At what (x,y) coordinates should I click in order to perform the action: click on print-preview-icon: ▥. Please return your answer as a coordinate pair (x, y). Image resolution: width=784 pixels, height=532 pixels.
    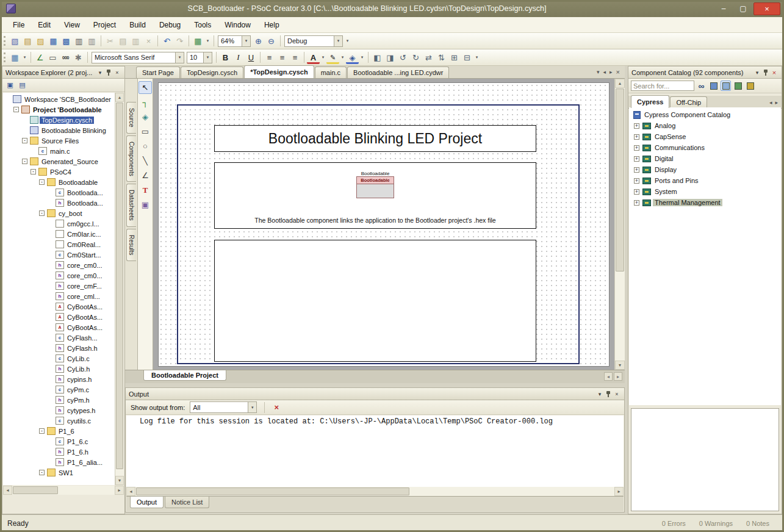
    Looking at the image, I should click on (92, 41).